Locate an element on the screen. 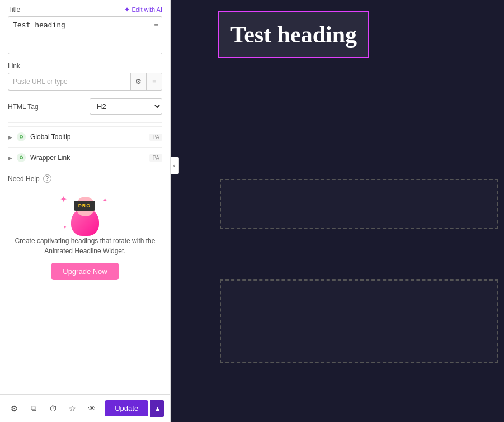 Image resolution: width=504 pixels, height=422 pixels. edit-with-ai-button: ✦ Edit with AI is located at coordinates (143, 10).